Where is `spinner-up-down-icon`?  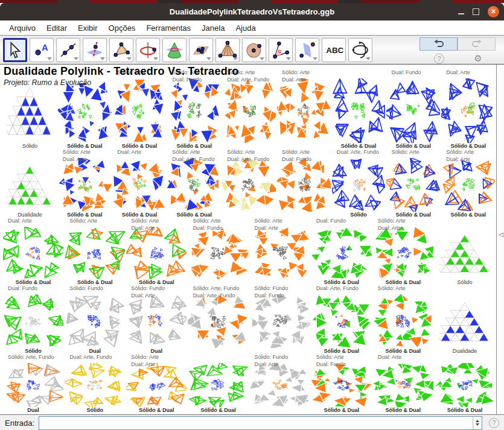
spinner-up-down-icon is located at coordinates (477, 423).